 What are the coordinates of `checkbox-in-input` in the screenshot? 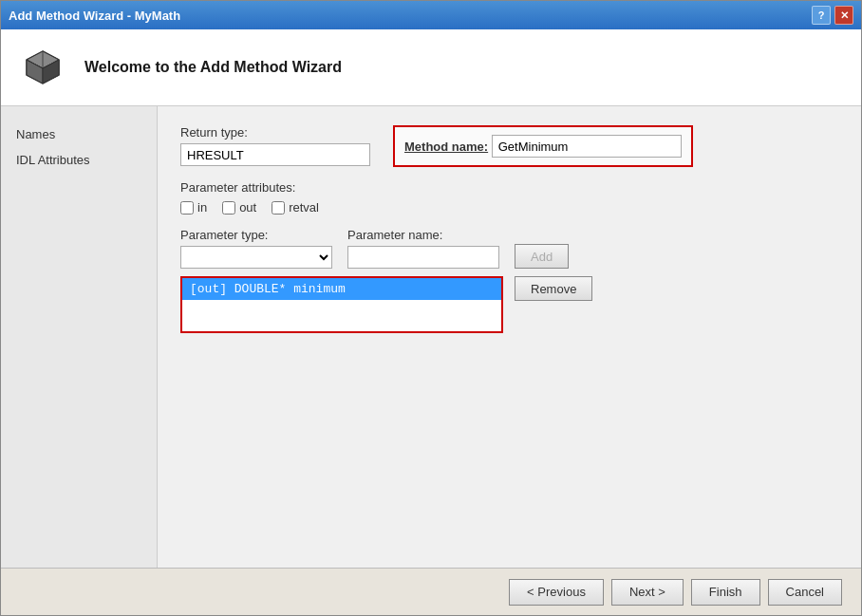 It's located at (187, 208).